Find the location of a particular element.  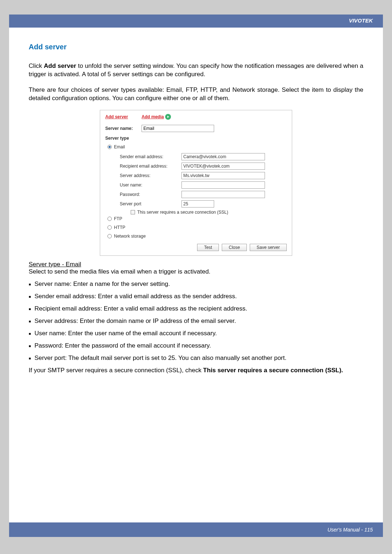

server-type-heading: Server type - Email is located at coordinates (196, 264).